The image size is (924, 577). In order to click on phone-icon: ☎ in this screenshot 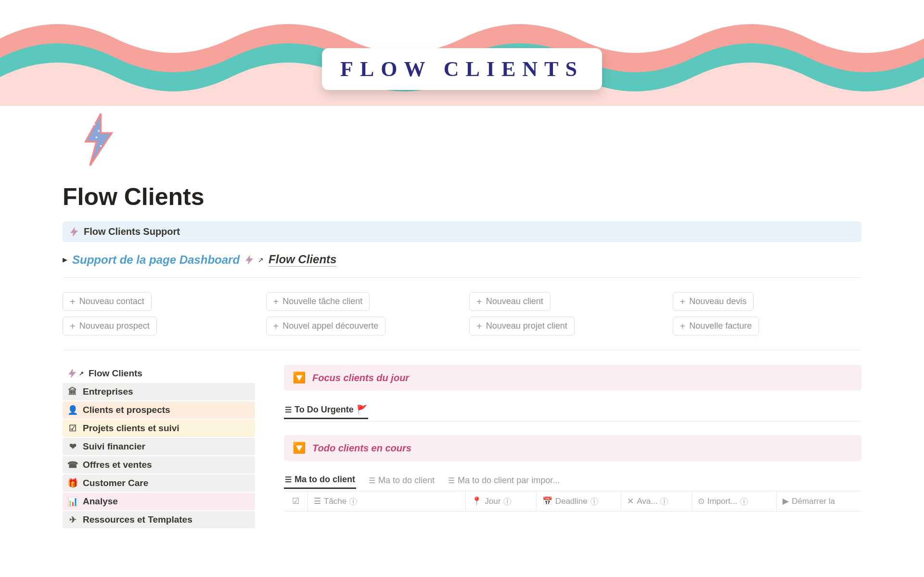, I will do `click(73, 465)`.